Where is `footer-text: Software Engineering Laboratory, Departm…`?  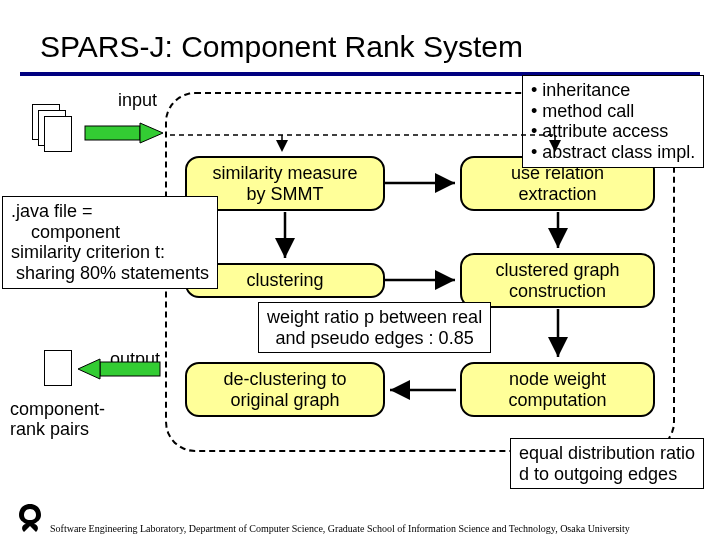 footer-text: Software Engineering Laboratory, Departm… is located at coordinates (340, 528).